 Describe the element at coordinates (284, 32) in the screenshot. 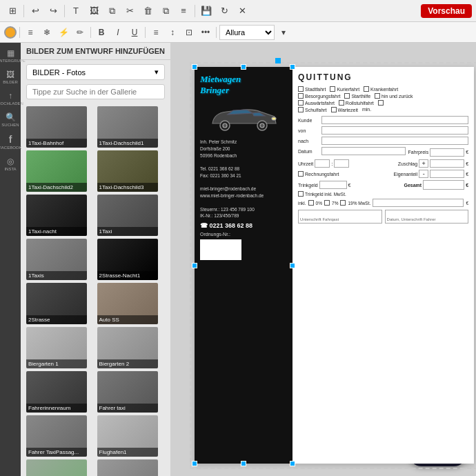

I see `font-dropdown-icon: ▾` at that location.